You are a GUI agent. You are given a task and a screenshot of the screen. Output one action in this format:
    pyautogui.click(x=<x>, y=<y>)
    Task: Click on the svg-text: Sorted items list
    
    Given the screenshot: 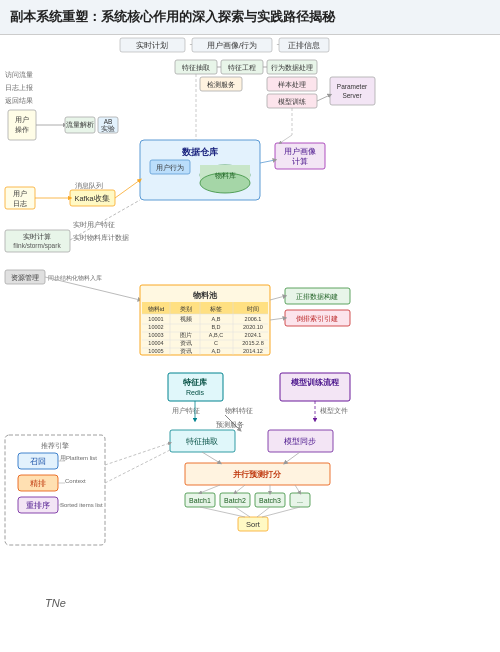 What is the action you would take?
    pyautogui.click(x=82, y=505)
    